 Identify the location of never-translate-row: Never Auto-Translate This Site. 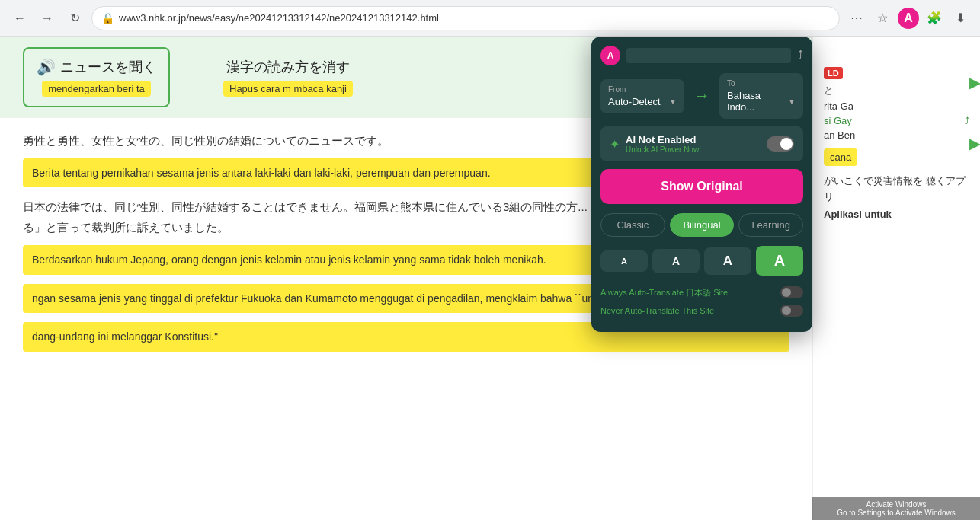
(702, 311).